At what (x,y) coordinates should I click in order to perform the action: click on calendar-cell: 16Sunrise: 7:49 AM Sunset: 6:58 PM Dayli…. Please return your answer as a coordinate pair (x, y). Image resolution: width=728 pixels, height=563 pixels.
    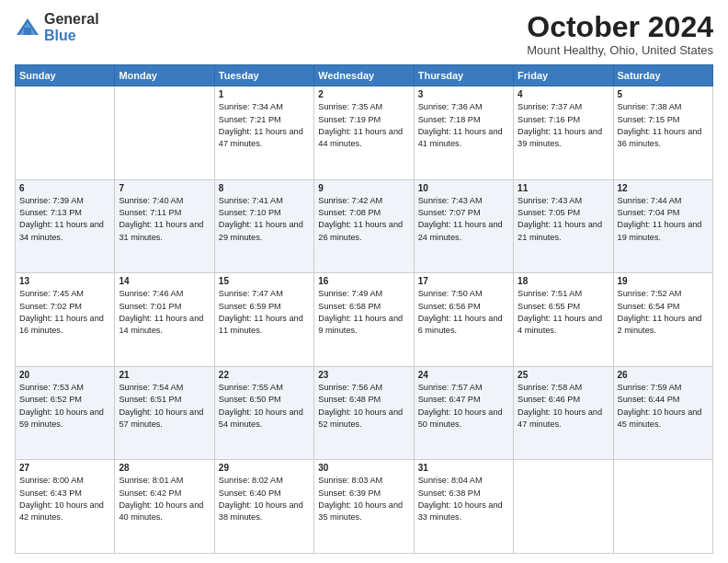
    Looking at the image, I should click on (364, 320).